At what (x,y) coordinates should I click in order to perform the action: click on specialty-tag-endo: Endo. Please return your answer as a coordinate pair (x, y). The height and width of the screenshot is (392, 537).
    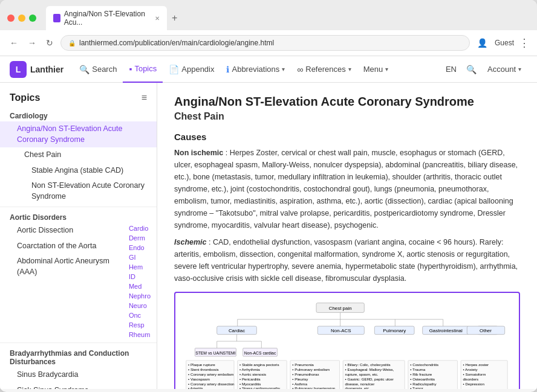
    Looking at the image, I should click on (140, 248).